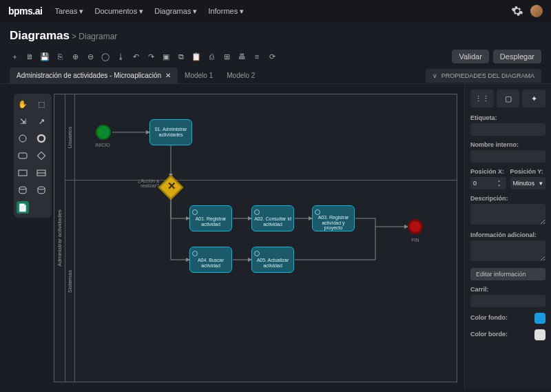 Image resolution: width=551 pixels, height=392 pixels. What do you see at coordinates (23, 138) in the screenshot?
I see `start-event-icon` at bounding box center [23, 138].